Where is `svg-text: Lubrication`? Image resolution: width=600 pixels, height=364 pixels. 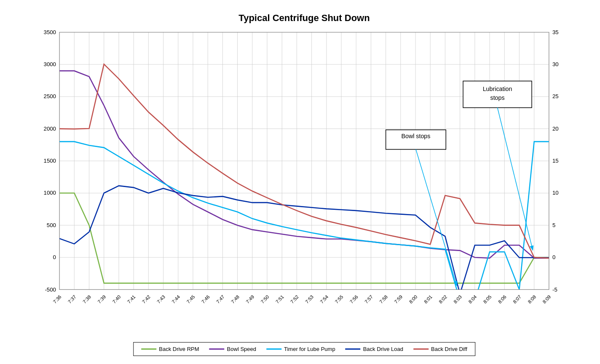
svg-text: Lubrication is located at coordinates (498, 88).